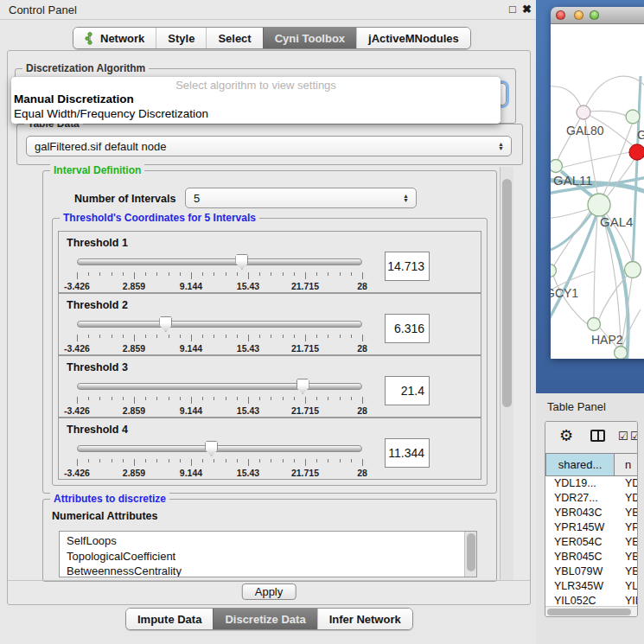 The height and width of the screenshot is (644, 644). I want to click on network-canvas: GAL80 GA C GAL11 GAL4 GCY1 H HAP2, so click(597, 192).